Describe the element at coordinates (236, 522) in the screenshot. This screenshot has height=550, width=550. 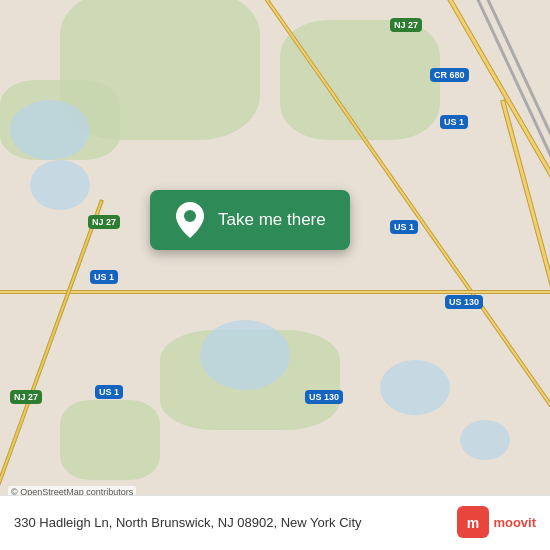
I see `address-text: 330 Hadleigh Ln, North Brunswick, NJ 089…` at that location.